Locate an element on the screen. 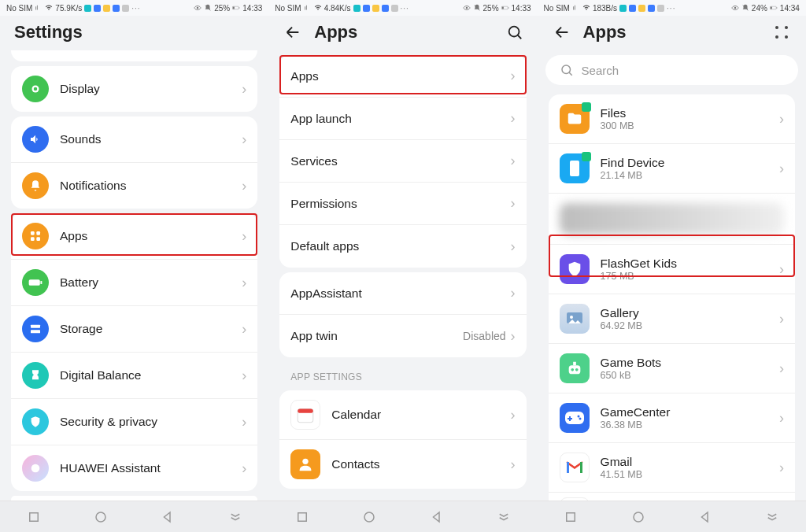 The image size is (806, 532). more-options-button is located at coordinates (782, 32).